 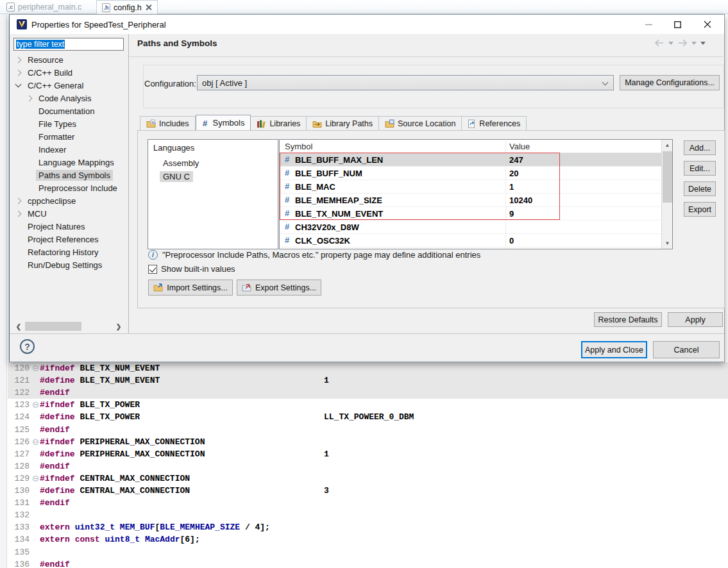 What do you see at coordinates (19, 381) in the screenshot?
I see `line-number: 121` at bounding box center [19, 381].